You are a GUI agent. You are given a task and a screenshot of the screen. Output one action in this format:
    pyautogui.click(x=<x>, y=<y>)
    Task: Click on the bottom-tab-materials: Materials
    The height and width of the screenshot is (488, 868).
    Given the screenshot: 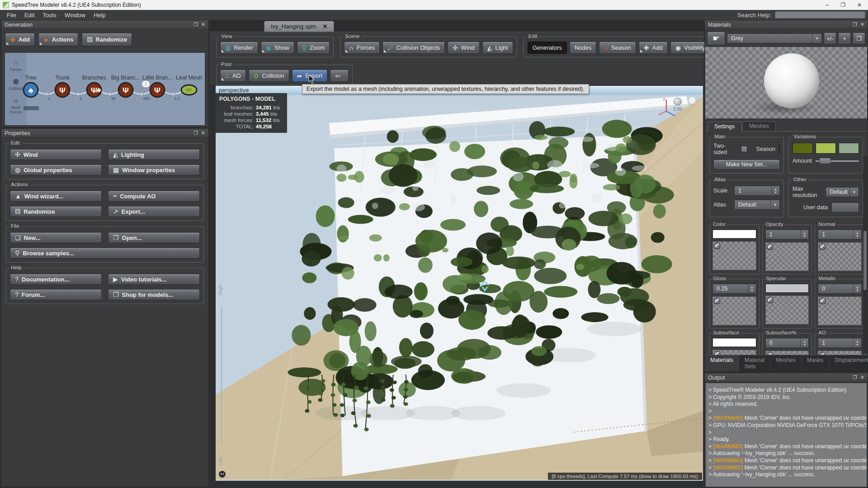 What is the action you would take?
    pyautogui.click(x=722, y=363)
    